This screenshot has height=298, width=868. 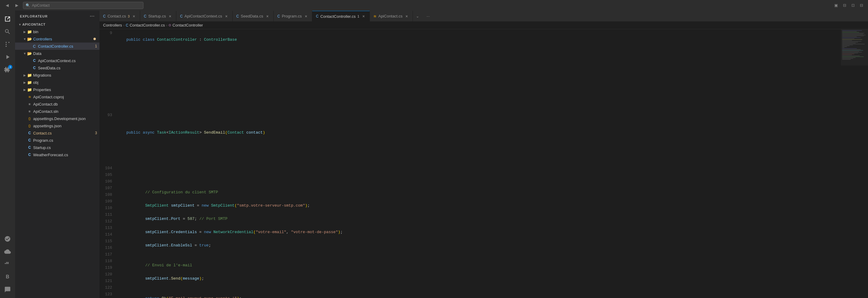 I want to click on sidebar-item-data: ▼ 📂 Data, so click(x=57, y=53).